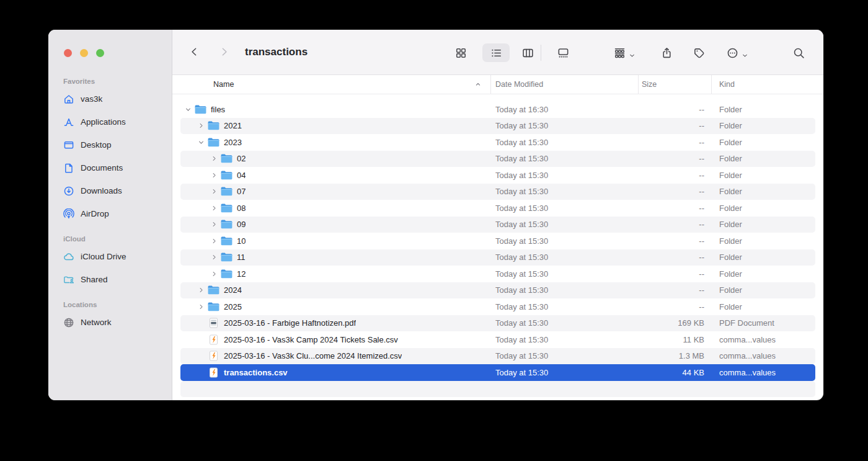 The height and width of the screenshot is (461, 868). Describe the element at coordinates (699, 53) in the screenshot. I see `tags-button` at that location.